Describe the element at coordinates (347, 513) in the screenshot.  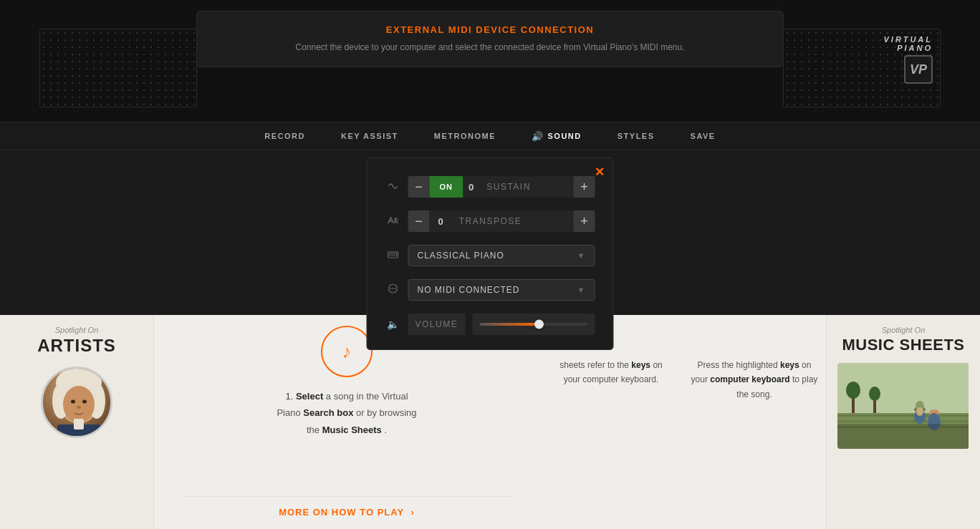
I see `more-link: MORE ON HOW TO PLAY ›` at that location.